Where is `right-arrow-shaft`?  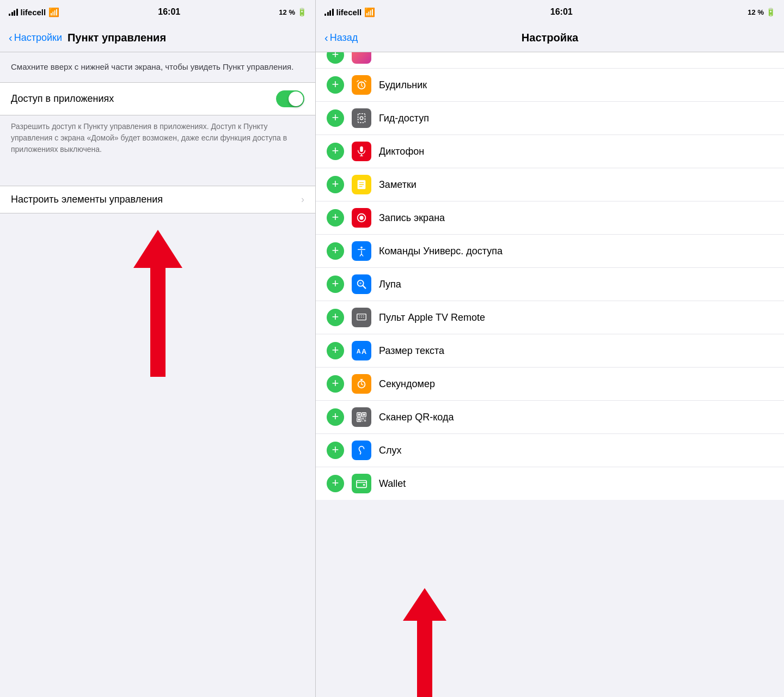
right-arrow-shaft is located at coordinates (425, 659).